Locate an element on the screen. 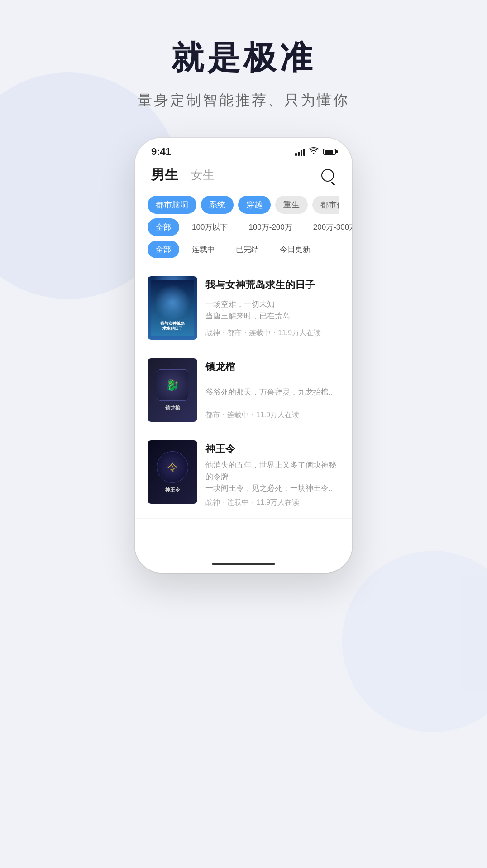 This screenshot has width=487, height=868. book-item-2: 🐉 镇龙棺 镇龙棺 爷爷死的那天，万兽拜灵，九龙抬棺... 都市・连载中・11.… is located at coordinates (244, 391).